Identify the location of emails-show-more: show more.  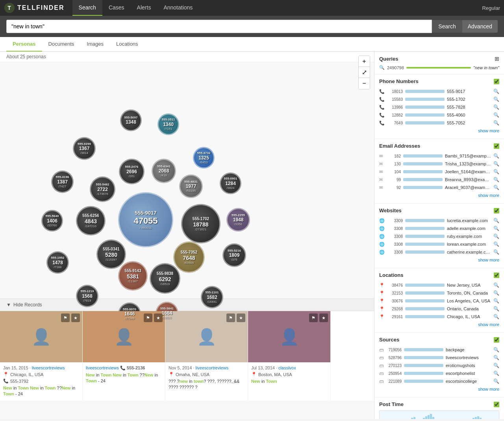
(439, 195).